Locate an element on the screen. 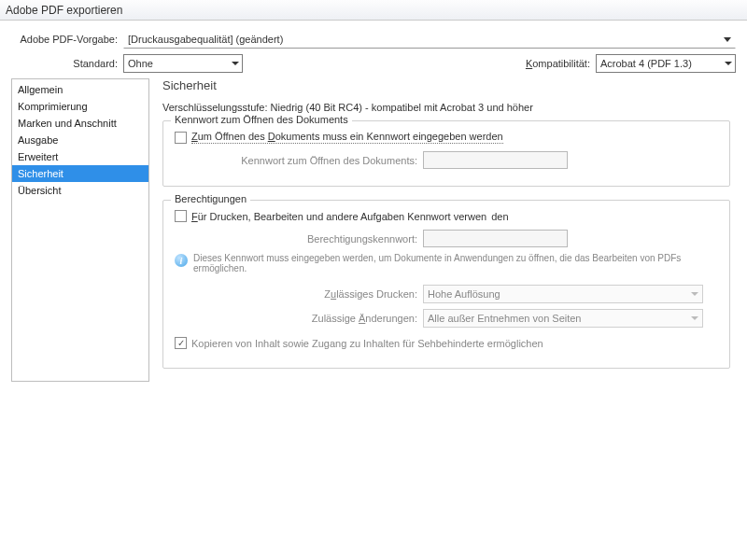 The height and width of the screenshot is (560, 747). open-password-input is located at coordinates (495, 161).